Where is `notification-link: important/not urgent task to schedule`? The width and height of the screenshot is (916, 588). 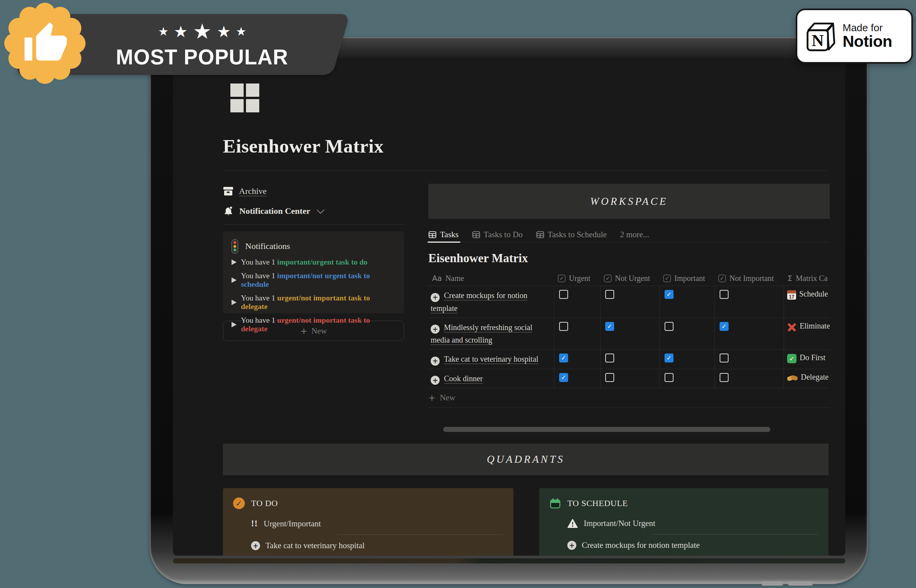
notification-link: important/not urgent task to schedule is located at coordinates (305, 280).